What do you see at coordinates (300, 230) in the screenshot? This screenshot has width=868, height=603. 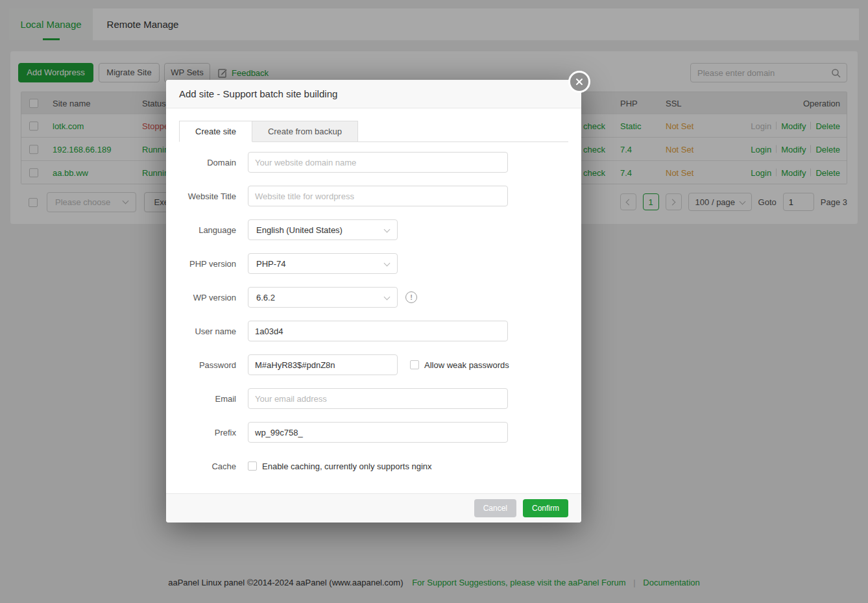 I see `language-value: English (United States)` at bounding box center [300, 230].